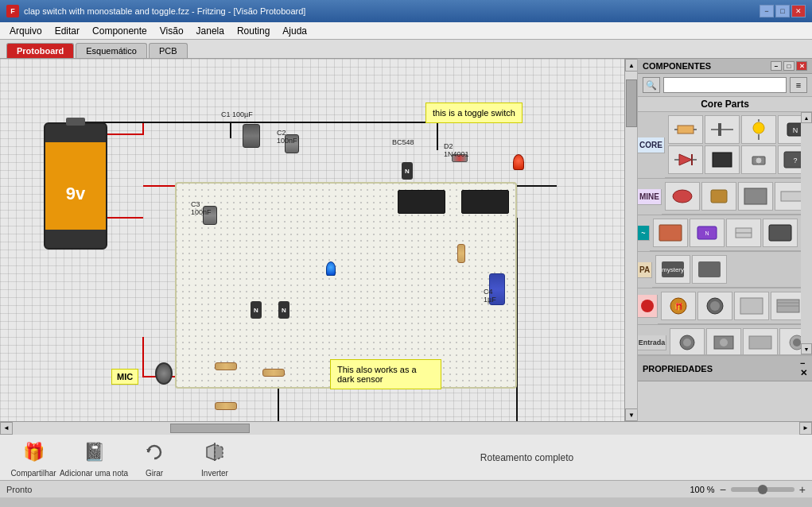 The image size is (812, 507). Describe the element at coordinates (733, 340) in the screenshot. I see `entrada-grid` at that location.